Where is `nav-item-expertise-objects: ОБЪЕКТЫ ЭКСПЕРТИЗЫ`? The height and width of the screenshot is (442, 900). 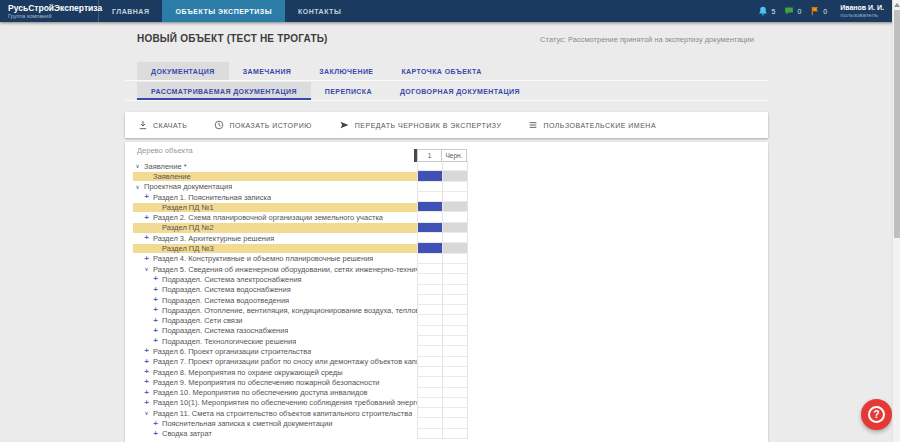
nav-item-expertise-objects: ОБЪЕКТЫ ЭКСПЕРТИЗЫ is located at coordinates (224, 11).